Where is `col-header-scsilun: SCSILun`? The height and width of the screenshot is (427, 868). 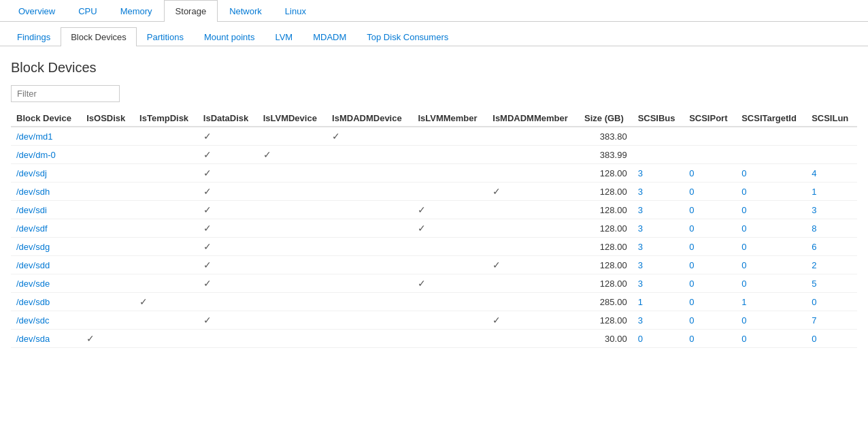
col-header-scsilun: SCSILun is located at coordinates (831, 118).